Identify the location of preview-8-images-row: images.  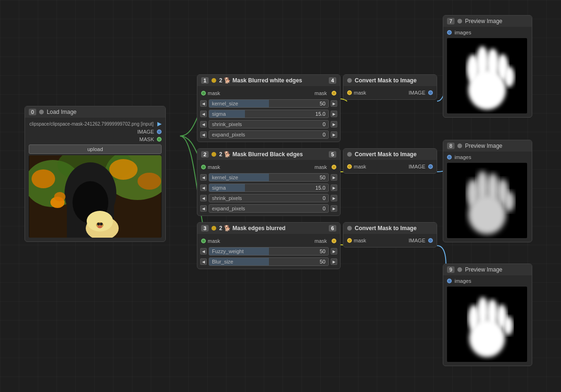
(488, 157).